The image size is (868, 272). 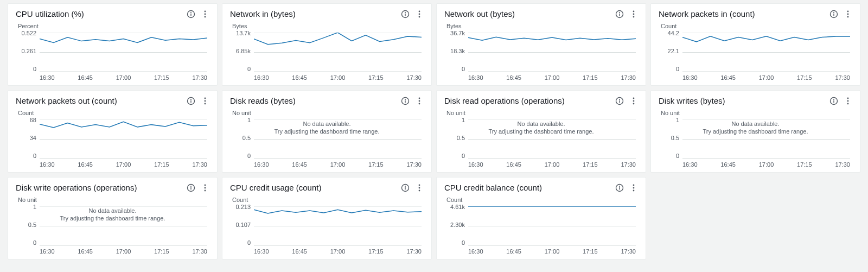 I want to click on panel-title: Disk writes (bytes), so click(x=692, y=101).